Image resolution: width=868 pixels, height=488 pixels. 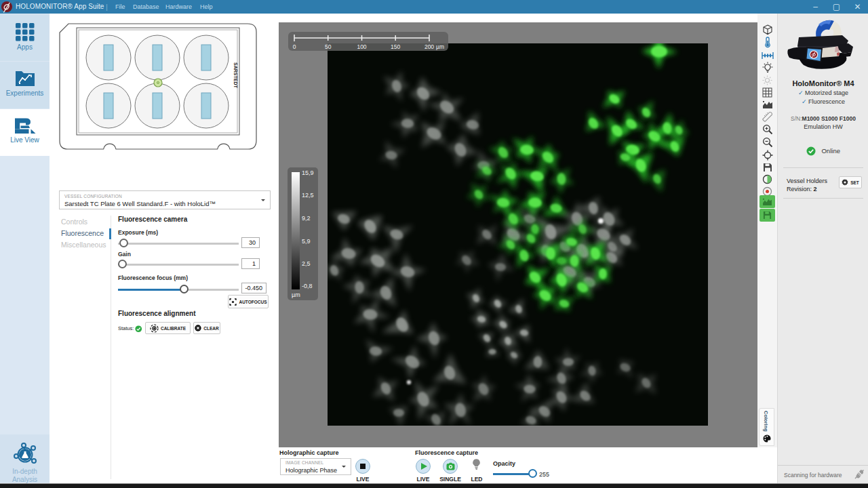 I want to click on svg-text: 150, so click(x=395, y=47).